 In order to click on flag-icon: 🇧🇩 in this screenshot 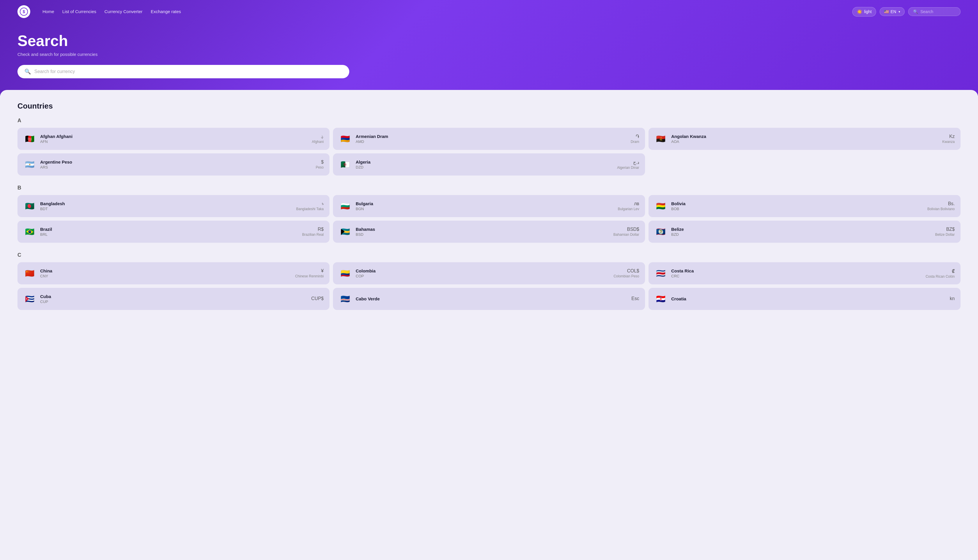, I will do `click(30, 206)`.